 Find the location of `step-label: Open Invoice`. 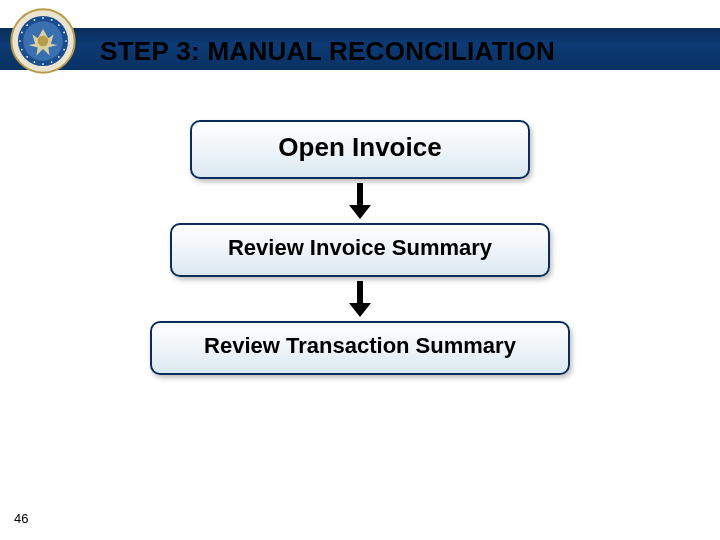

step-label: Open Invoice is located at coordinates (360, 147).